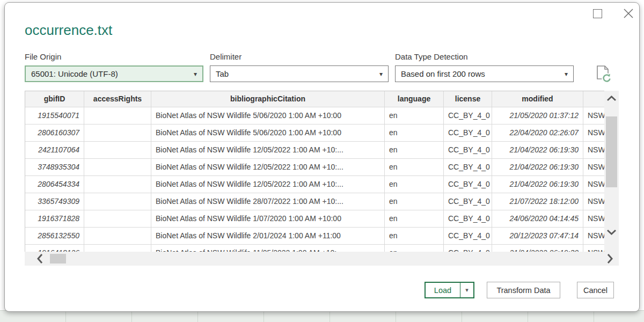 This screenshot has height=322, width=644. Describe the element at coordinates (443, 290) in the screenshot. I see `load-button: Load` at that location.